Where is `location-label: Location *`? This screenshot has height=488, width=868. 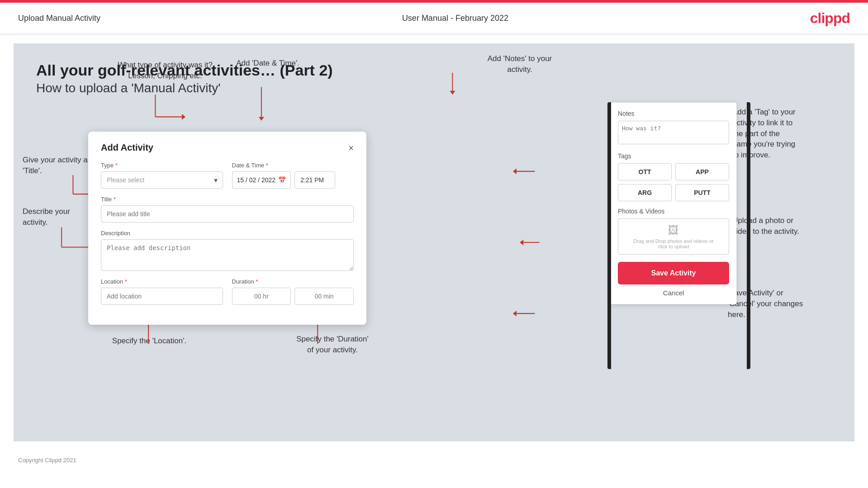
location-label: Location * is located at coordinates (162, 281).